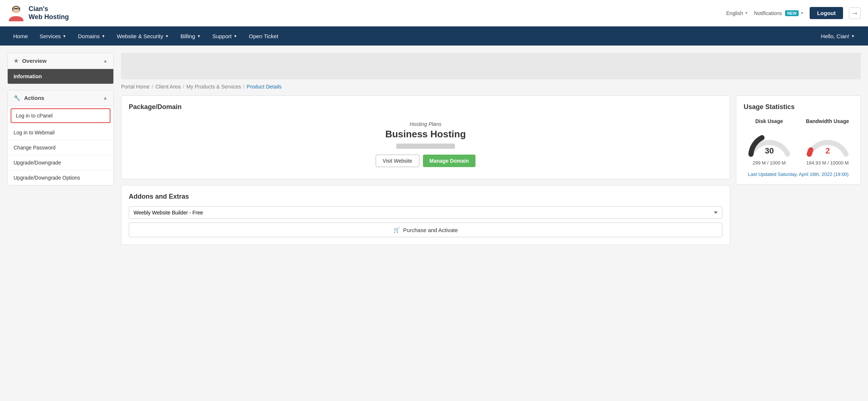 Image resolution: width=868 pixels, height=401 pixels. What do you see at coordinates (855, 13) in the screenshot?
I see `exit-icon: →` at bounding box center [855, 13].